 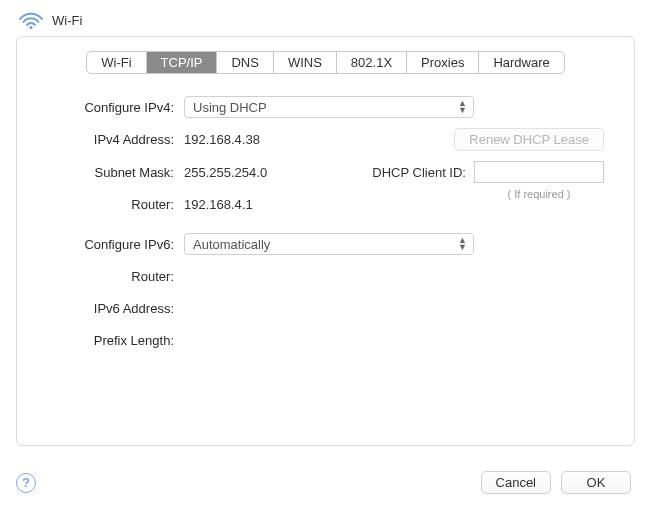 I want to click on tabbar: Wi-FiTCP/IPDNSWINS802.1XProxiesHardware, so click(x=326, y=62).